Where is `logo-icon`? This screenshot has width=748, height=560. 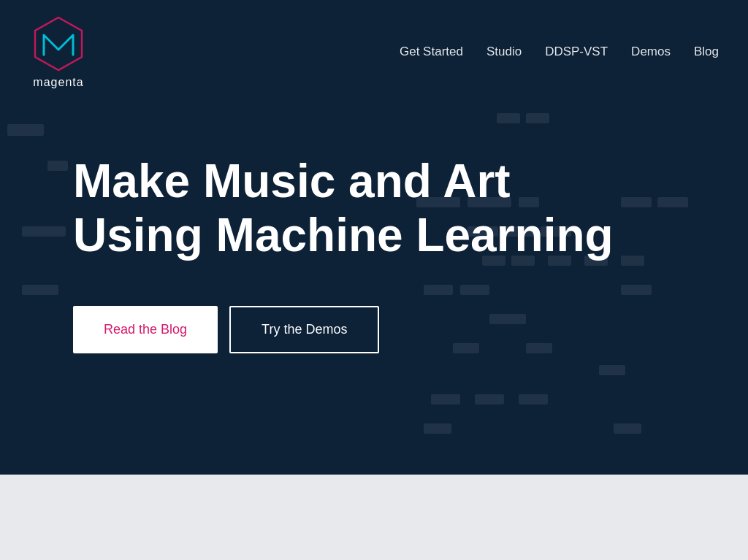
logo-icon is located at coordinates (58, 44).